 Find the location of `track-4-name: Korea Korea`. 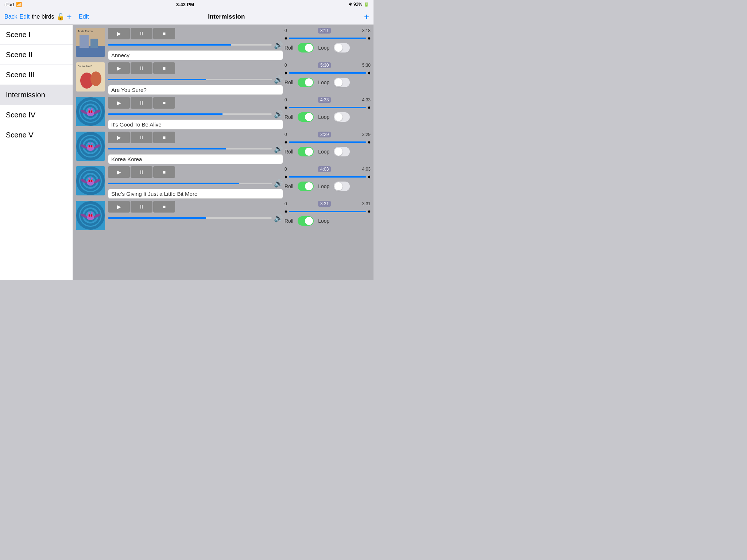

track-4-name: Korea Korea is located at coordinates (196, 159).